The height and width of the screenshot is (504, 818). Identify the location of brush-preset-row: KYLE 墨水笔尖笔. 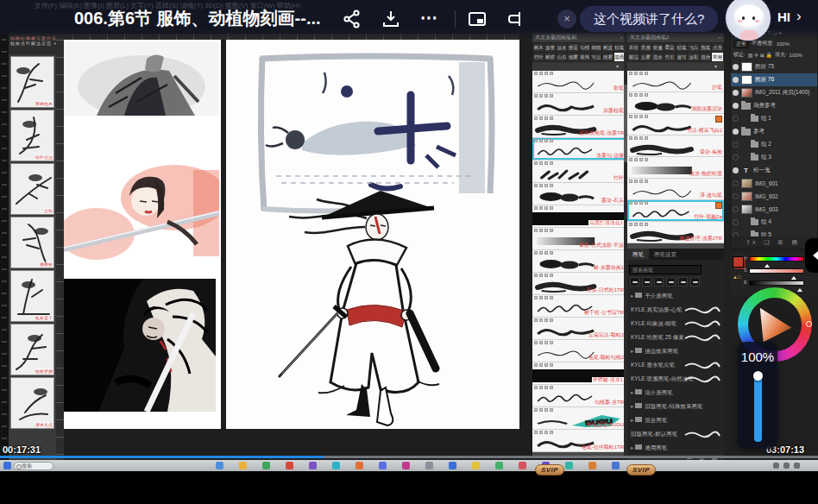
(676, 365).